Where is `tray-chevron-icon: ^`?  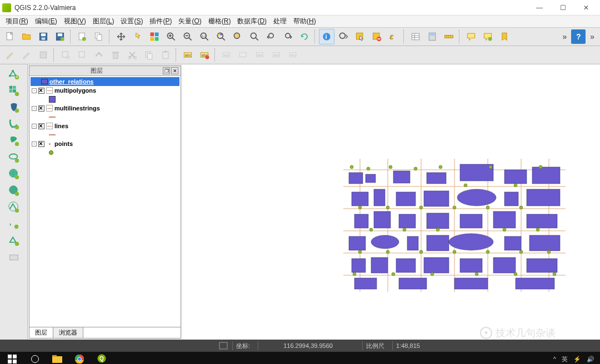 tray-chevron-icon: ^ is located at coordinates (554, 359).